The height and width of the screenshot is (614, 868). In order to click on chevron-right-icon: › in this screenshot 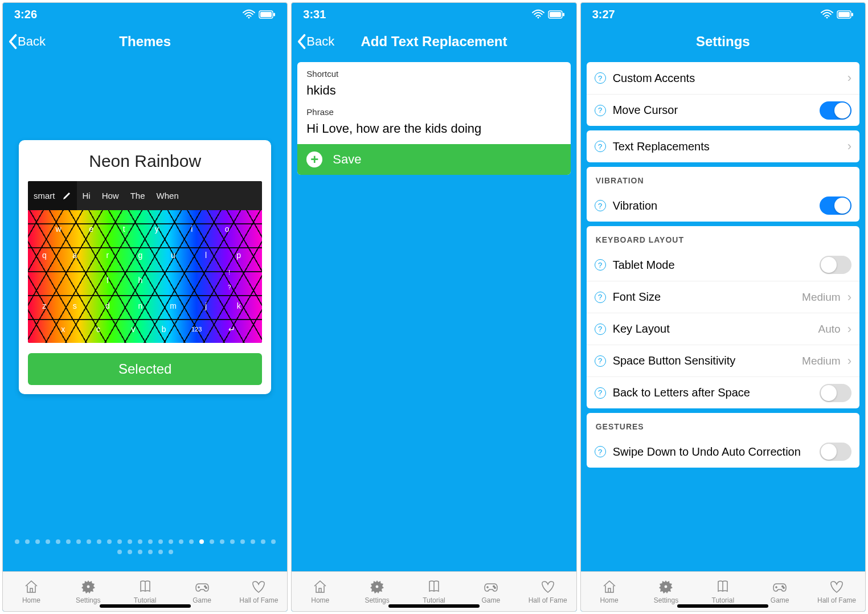, I will do `click(850, 361)`.